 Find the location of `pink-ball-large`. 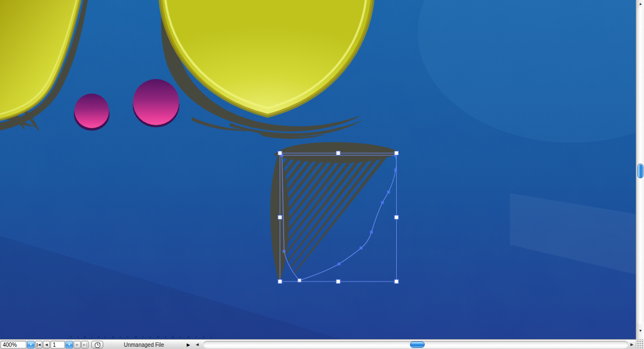

pink-ball-large is located at coordinates (156, 103).